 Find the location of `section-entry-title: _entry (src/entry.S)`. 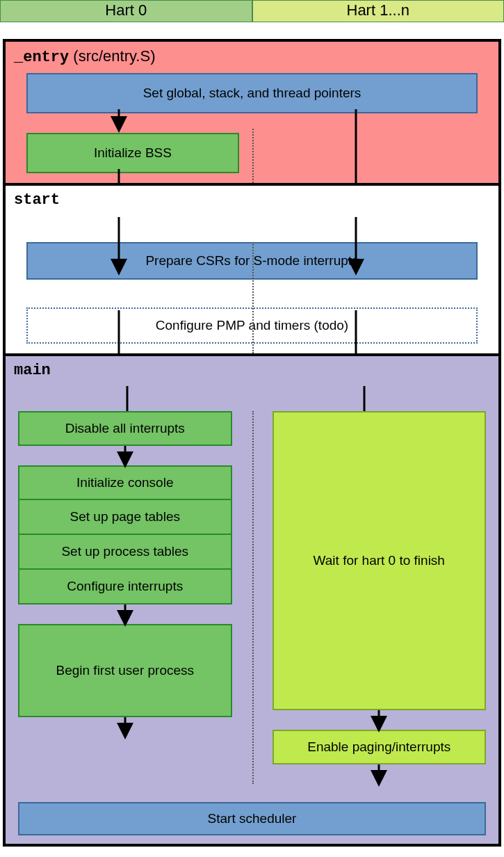

section-entry-title: _entry (src/entry.S) is located at coordinates (252, 56).